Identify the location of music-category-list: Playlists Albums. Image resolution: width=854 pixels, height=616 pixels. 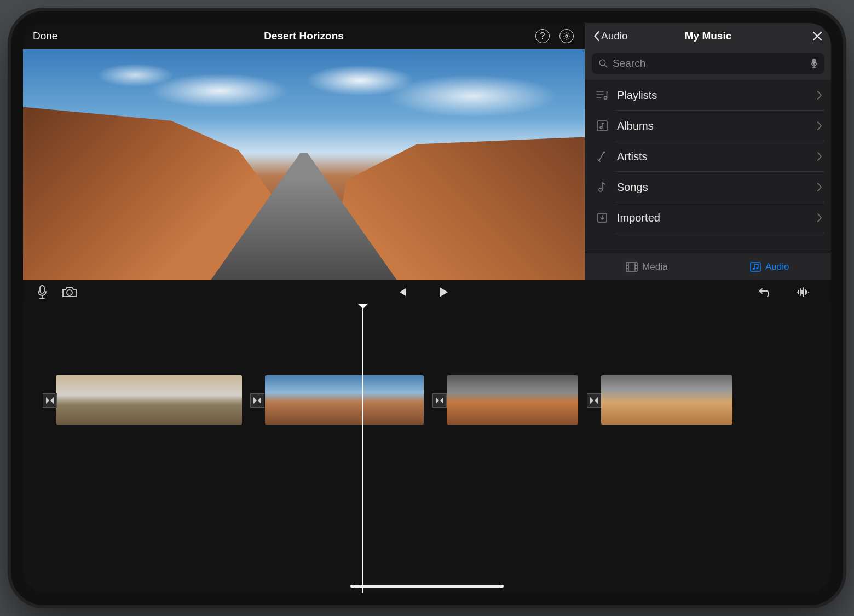
(708, 166).